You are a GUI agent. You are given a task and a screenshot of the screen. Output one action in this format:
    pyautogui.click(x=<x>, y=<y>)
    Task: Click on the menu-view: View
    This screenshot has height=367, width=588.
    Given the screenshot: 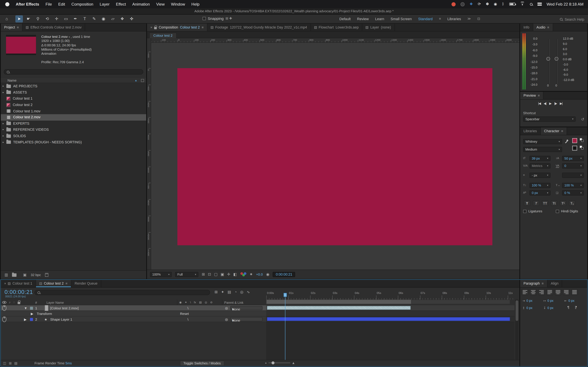 What is the action you would take?
    pyautogui.click(x=160, y=4)
    